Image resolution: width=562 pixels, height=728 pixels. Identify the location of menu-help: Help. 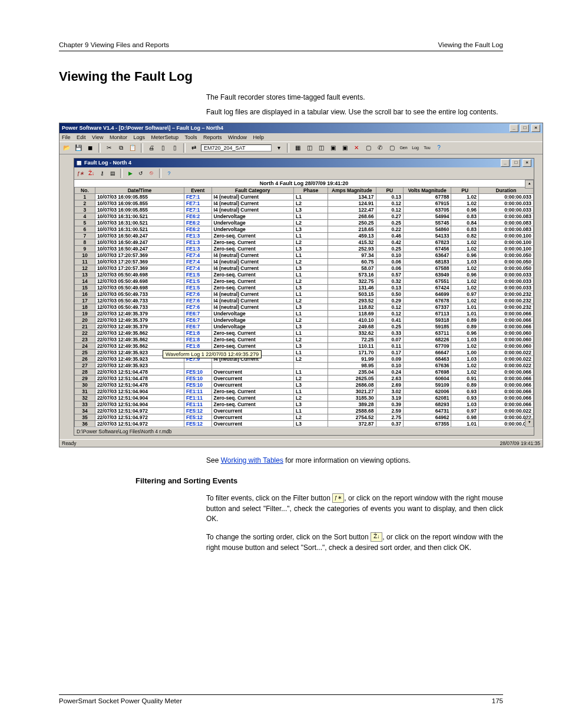
(258, 137).